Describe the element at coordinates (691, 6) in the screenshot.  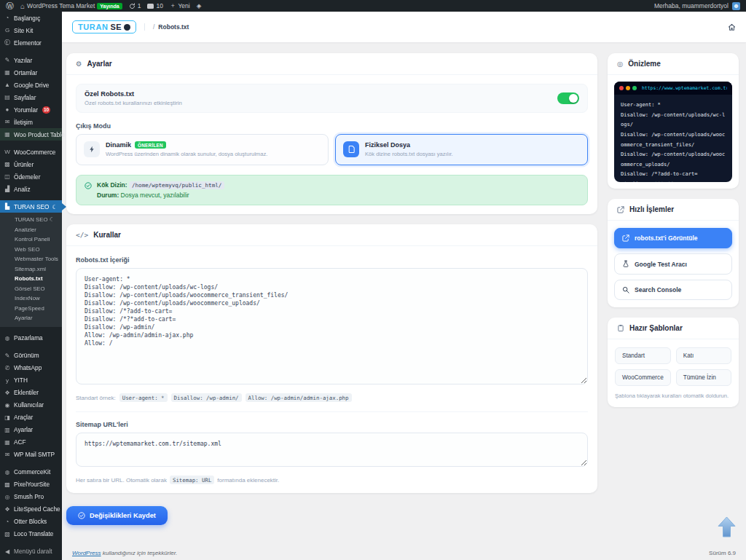
I see `user-greeting: Merhaba, muammerdortyol` at that location.